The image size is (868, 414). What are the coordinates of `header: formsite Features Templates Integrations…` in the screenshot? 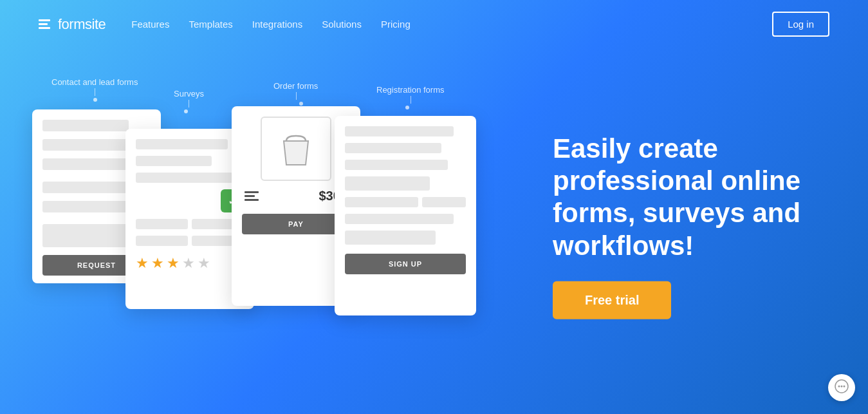 It's located at (434, 24).